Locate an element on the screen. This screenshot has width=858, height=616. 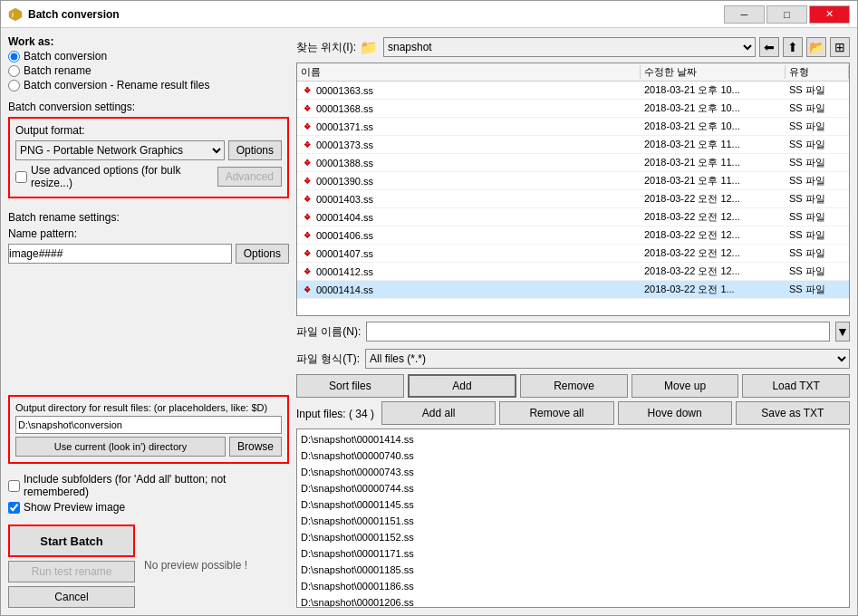
output-dir-buttons: Use current (look in') directory Browse is located at coordinates (149, 447).